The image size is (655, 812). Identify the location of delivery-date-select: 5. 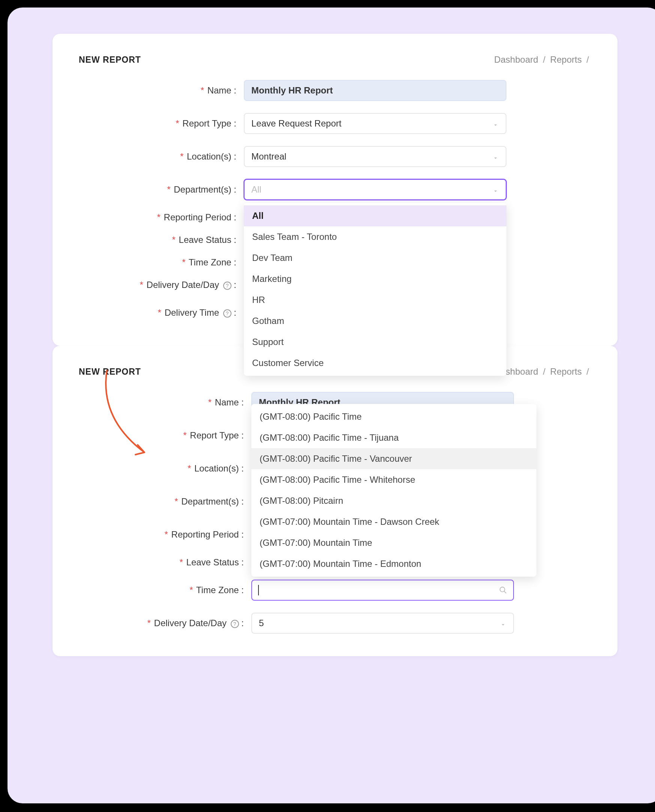
(383, 623).